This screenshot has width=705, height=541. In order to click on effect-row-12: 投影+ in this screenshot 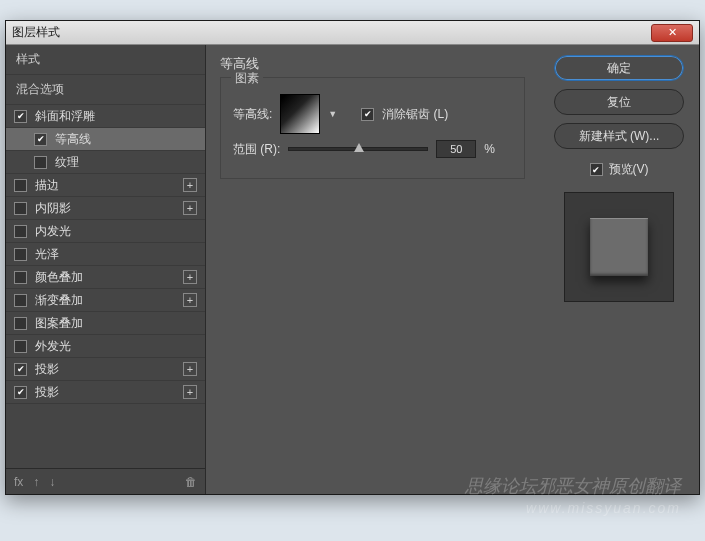, I will do `click(106, 392)`.